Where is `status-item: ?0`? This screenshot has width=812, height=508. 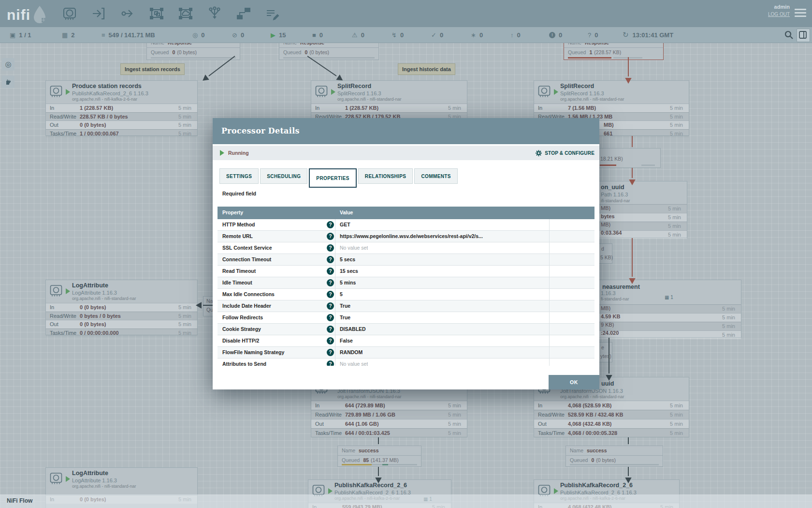 status-item: ?0 is located at coordinates (593, 35).